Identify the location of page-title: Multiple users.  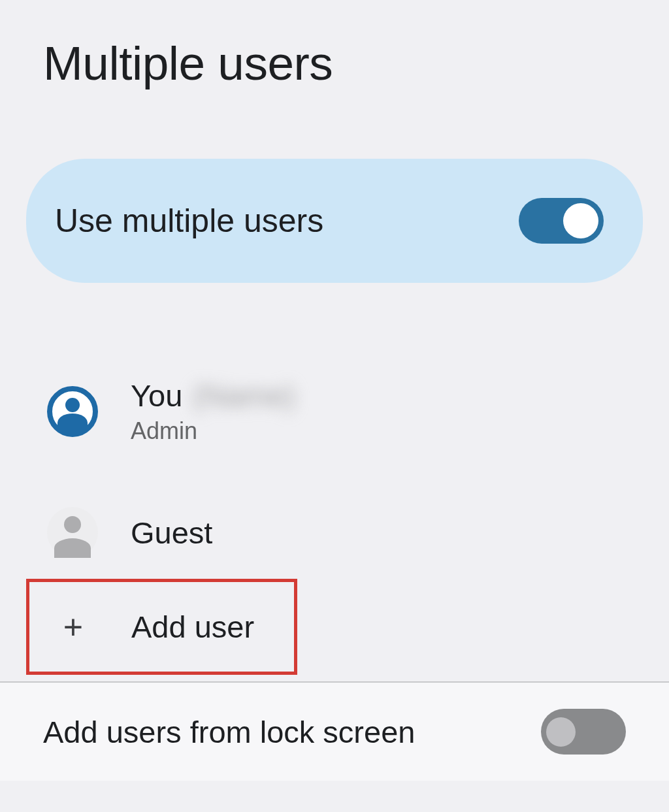
(334, 45).